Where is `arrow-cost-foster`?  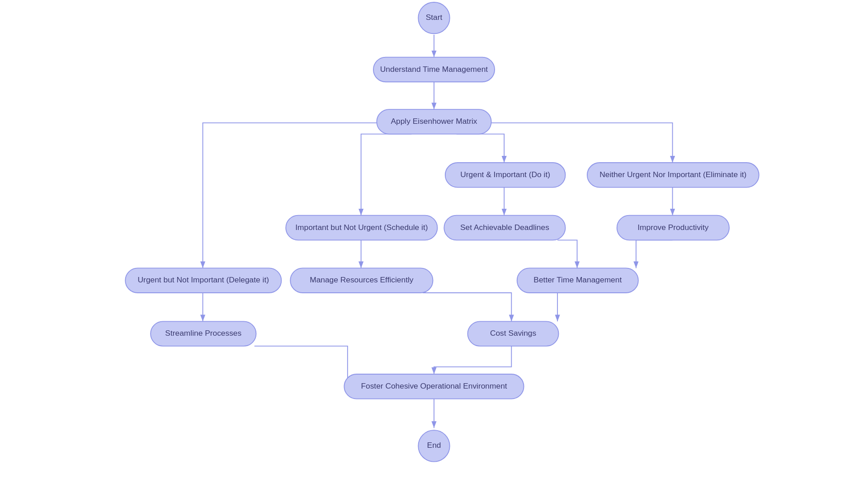
arrow-cost-foster is located at coordinates (473, 360).